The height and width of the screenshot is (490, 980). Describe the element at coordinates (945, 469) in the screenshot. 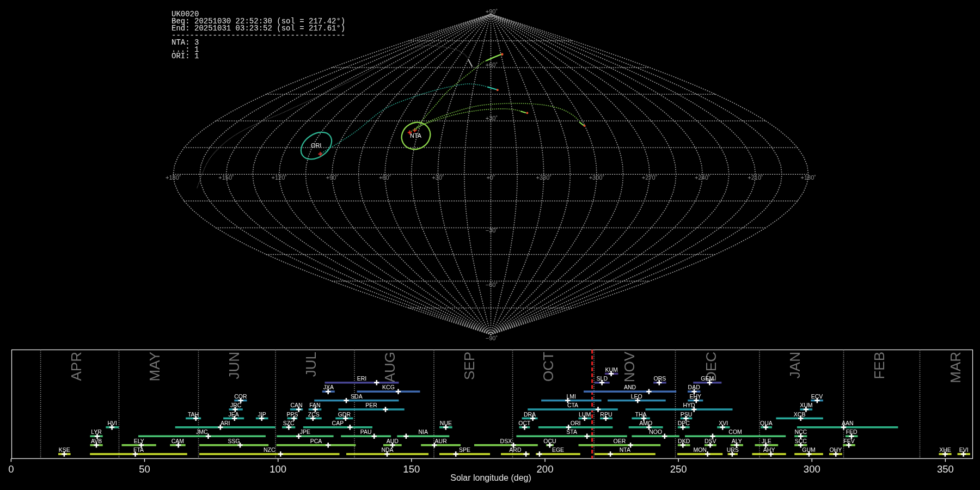

I see `svg-text: 350` at that location.